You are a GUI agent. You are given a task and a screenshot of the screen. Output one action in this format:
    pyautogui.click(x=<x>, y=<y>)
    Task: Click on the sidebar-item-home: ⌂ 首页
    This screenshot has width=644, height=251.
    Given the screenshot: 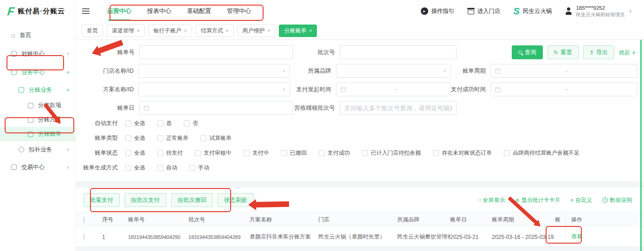 What is the action you would take?
    pyautogui.click(x=38, y=35)
    